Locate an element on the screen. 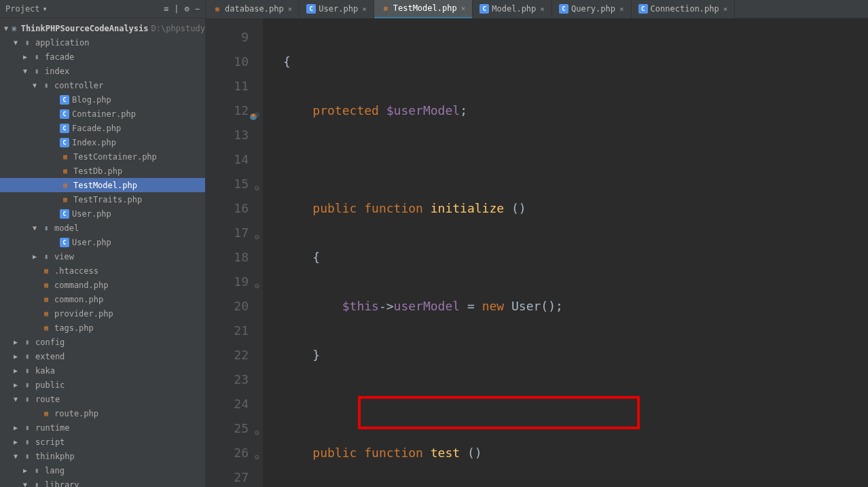  this-variable: $this is located at coordinates (361, 306).